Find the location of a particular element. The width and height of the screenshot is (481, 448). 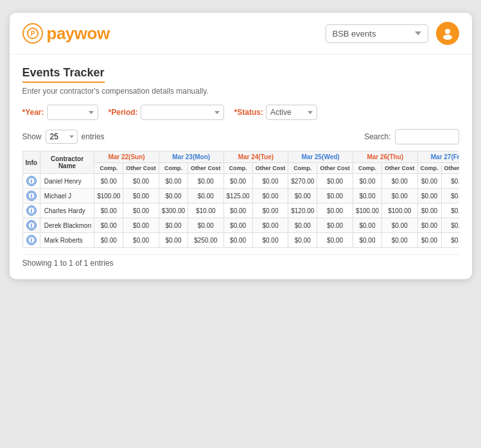

th-mar27: Mar 27(Fri) is located at coordinates (438, 157).